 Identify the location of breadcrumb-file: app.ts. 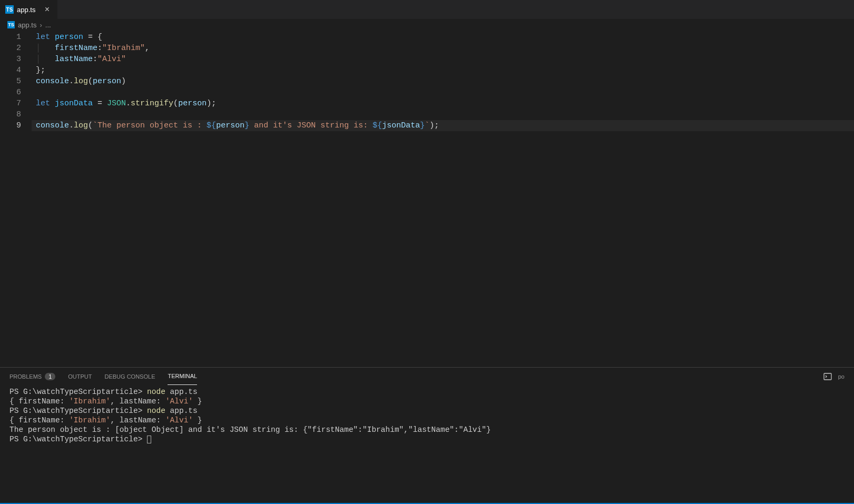
(27, 25).